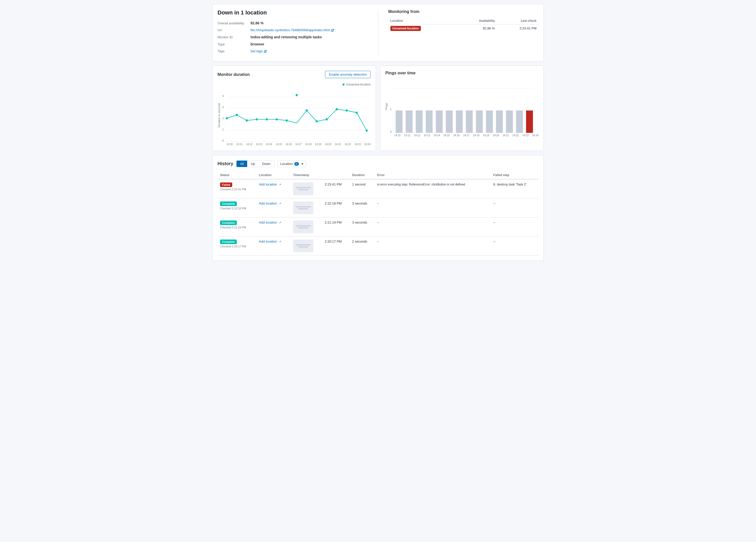 Image resolution: width=756 pixels, height=542 pixels. What do you see at coordinates (427, 135) in the screenshot?
I see `pings-x-label: 14:13` at bounding box center [427, 135].